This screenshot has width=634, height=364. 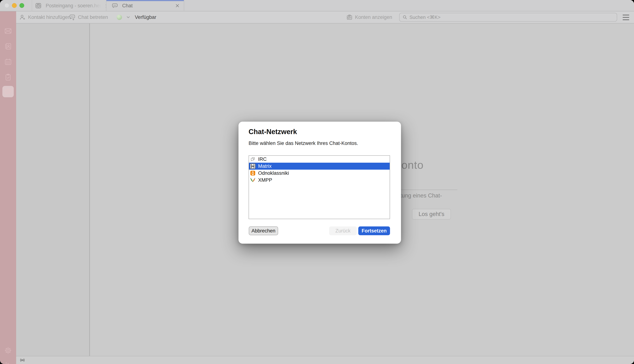 What do you see at coordinates (253, 173) in the screenshot?
I see `odnoklassniki-icon` at bounding box center [253, 173].